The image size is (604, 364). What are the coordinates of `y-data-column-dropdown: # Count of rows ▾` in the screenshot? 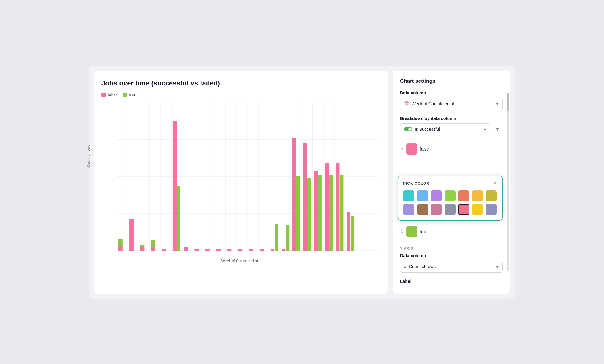 It's located at (451, 267).